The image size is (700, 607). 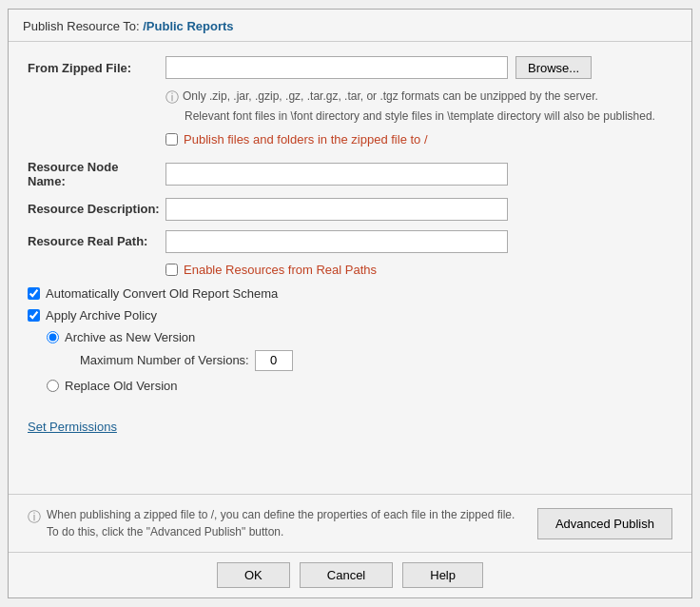 I want to click on ok-button: OK, so click(x=253, y=575).